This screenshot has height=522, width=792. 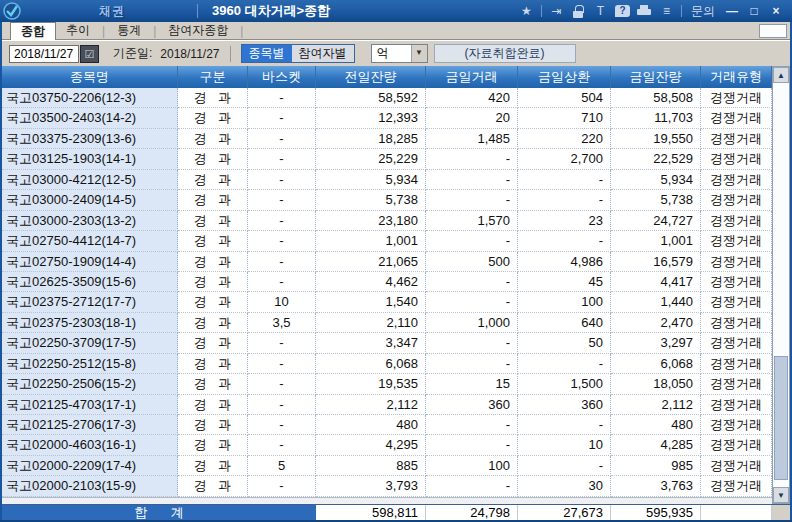 What do you see at coordinates (564, 98) in the screenshot?
I see `cell-today-repay: 504` at bounding box center [564, 98].